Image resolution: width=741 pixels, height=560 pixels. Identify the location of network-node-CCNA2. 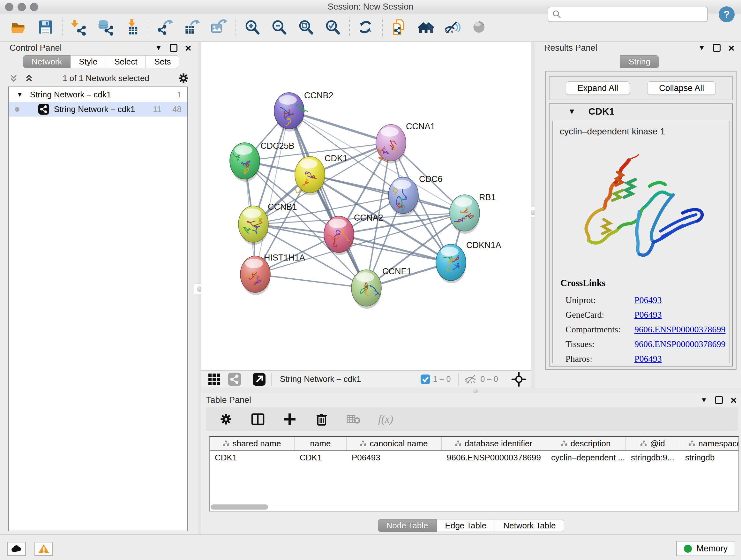
(339, 236).